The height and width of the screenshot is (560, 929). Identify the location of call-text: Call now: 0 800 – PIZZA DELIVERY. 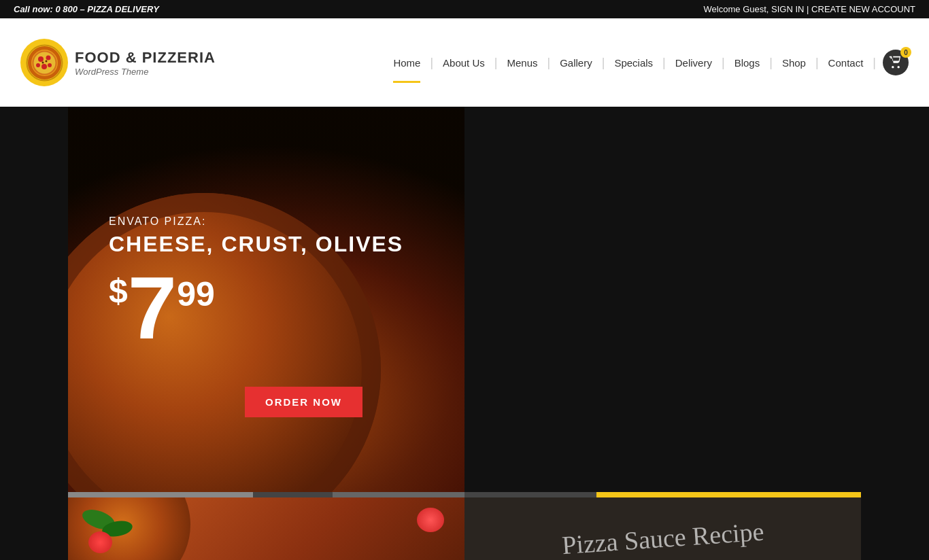
(86, 10).